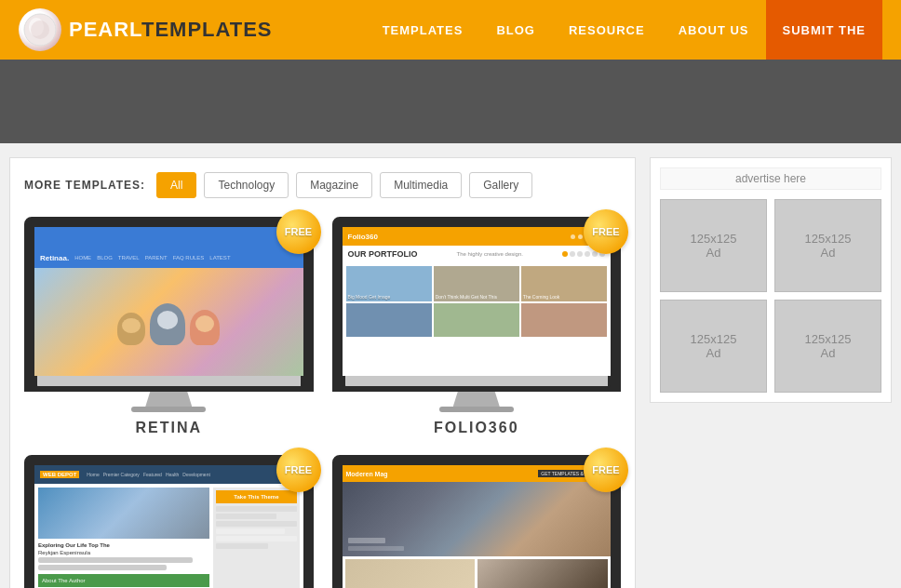 The width and height of the screenshot is (901, 588). I want to click on monitor-stand-retina, so click(168, 399).